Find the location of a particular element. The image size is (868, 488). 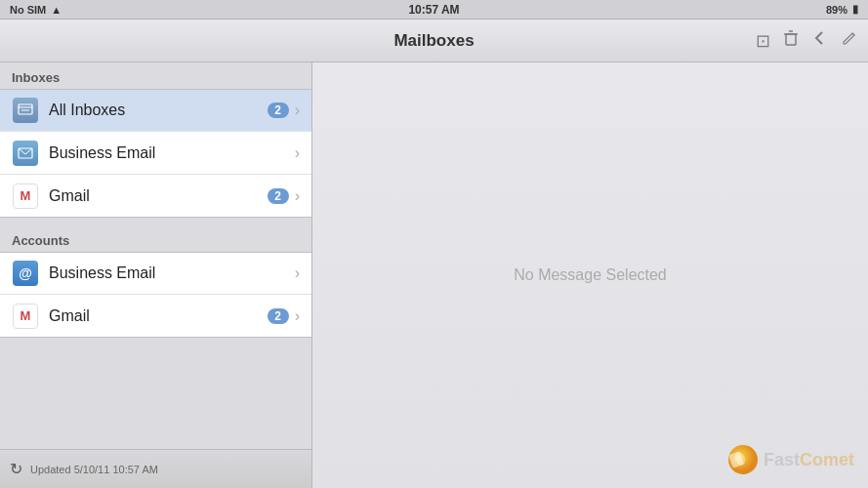

gmail-account-badge: 2 is located at coordinates (278, 316).